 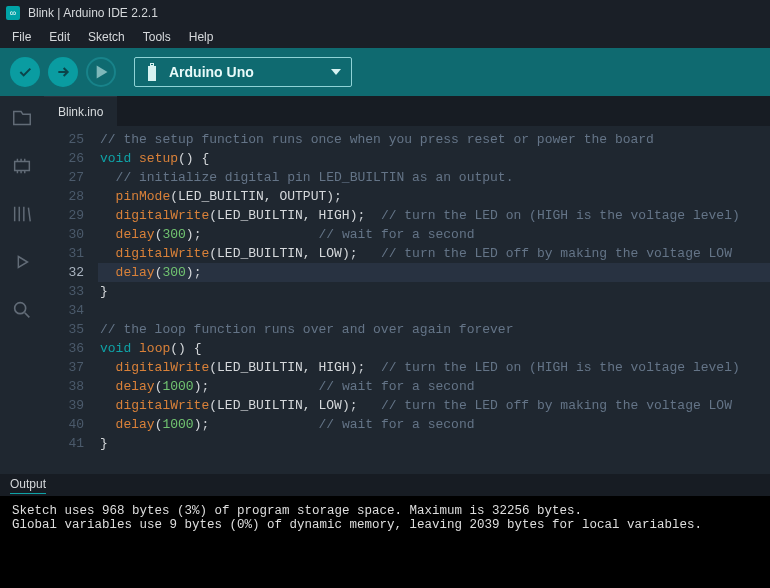 I want to click on menu-edit: Edit, so click(x=60, y=37).